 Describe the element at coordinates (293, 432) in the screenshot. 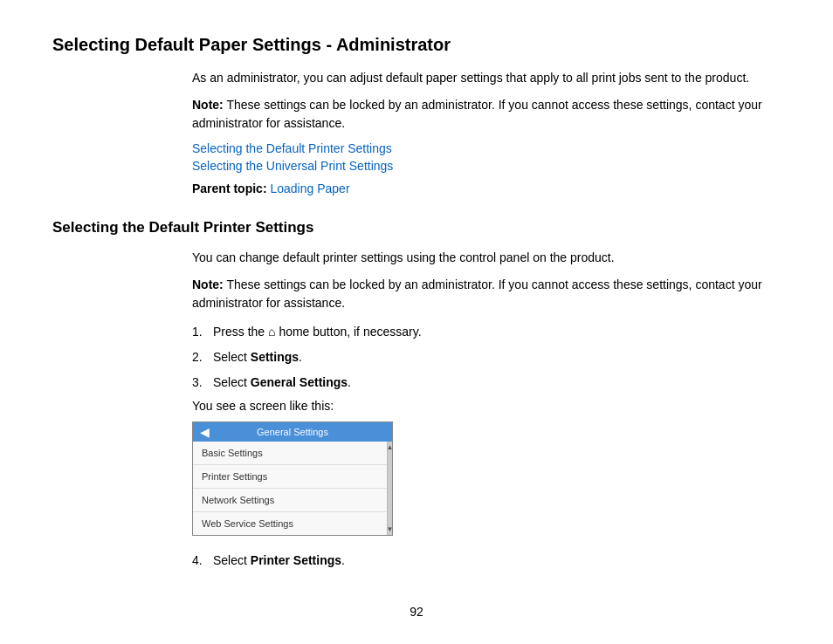

I see `screen-title: General Settings` at that location.